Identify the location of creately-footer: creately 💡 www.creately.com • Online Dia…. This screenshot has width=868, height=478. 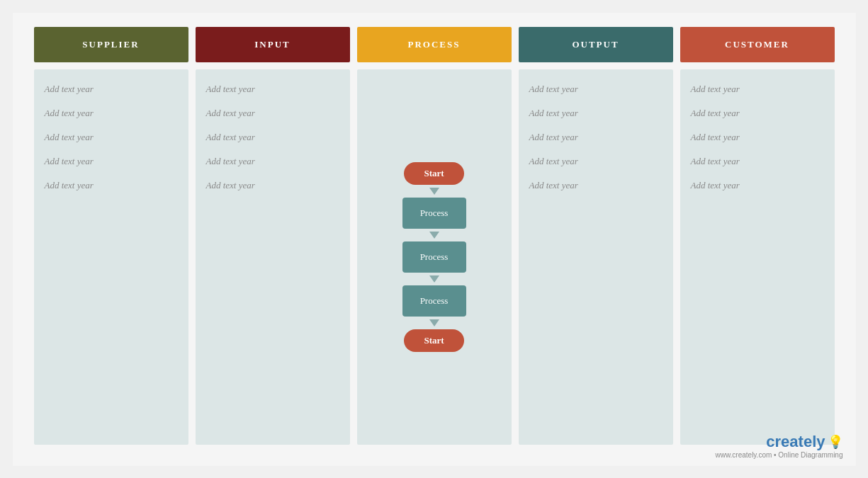
(779, 446).